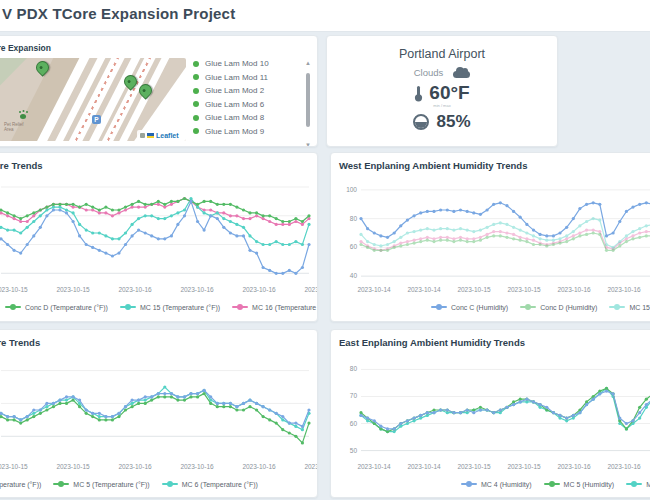  I want to click on list-item-label: Glue Lam Mod 10, so click(237, 64).